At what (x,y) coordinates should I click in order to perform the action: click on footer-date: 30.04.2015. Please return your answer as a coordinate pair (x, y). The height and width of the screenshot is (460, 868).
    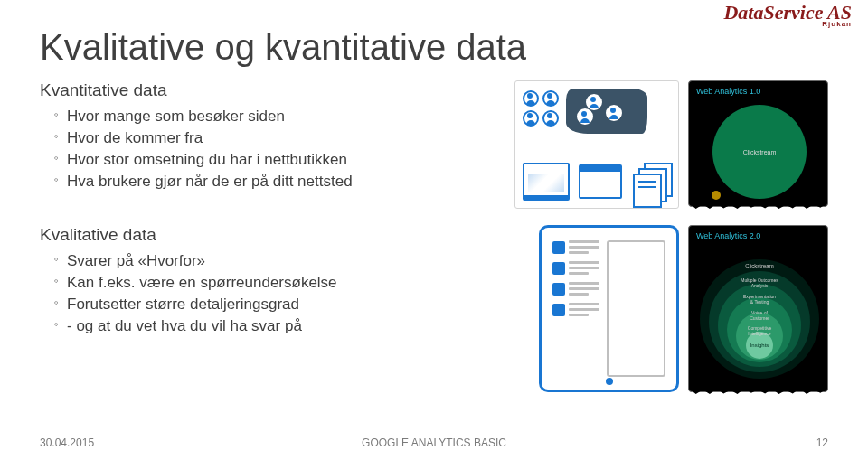
    Looking at the image, I should click on (67, 443).